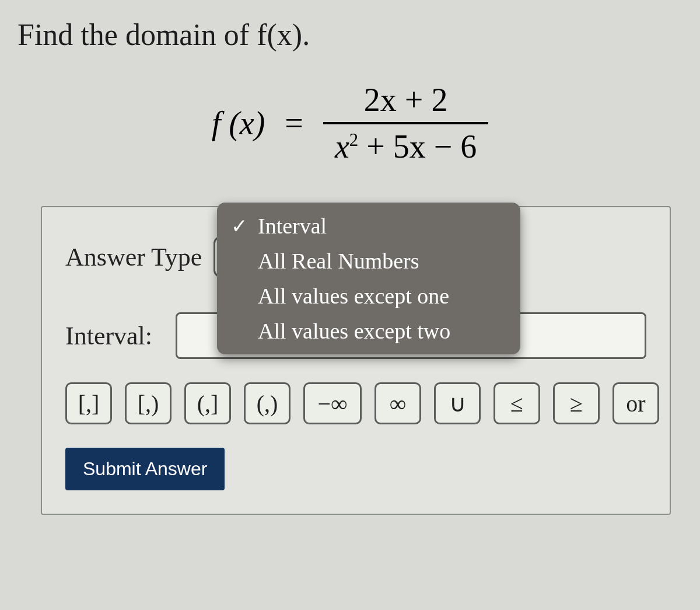 This screenshot has width=700, height=610. Describe the element at coordinates (369, 331) in the screenshot. I see `dropdown-option-except-two: All values except two` at that location.